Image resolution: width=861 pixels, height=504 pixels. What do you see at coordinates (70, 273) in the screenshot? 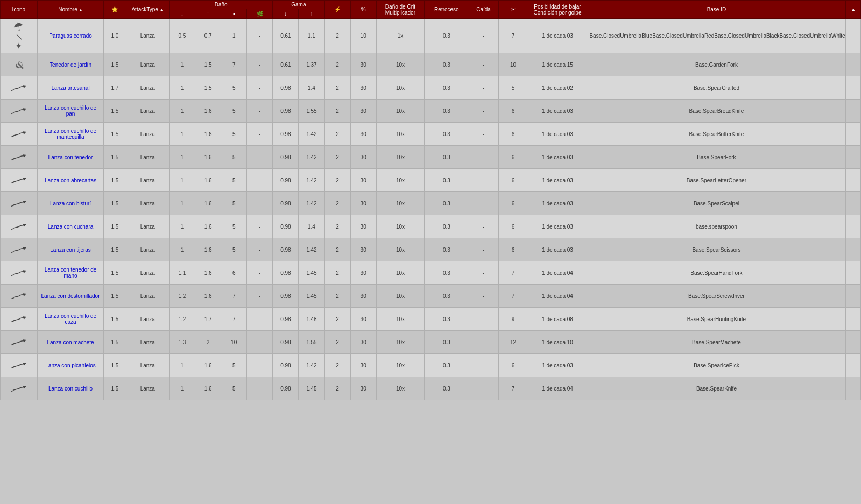
I see `cell-nombre: Lanza con tenedor de mano` at bounding box center [70, 273].